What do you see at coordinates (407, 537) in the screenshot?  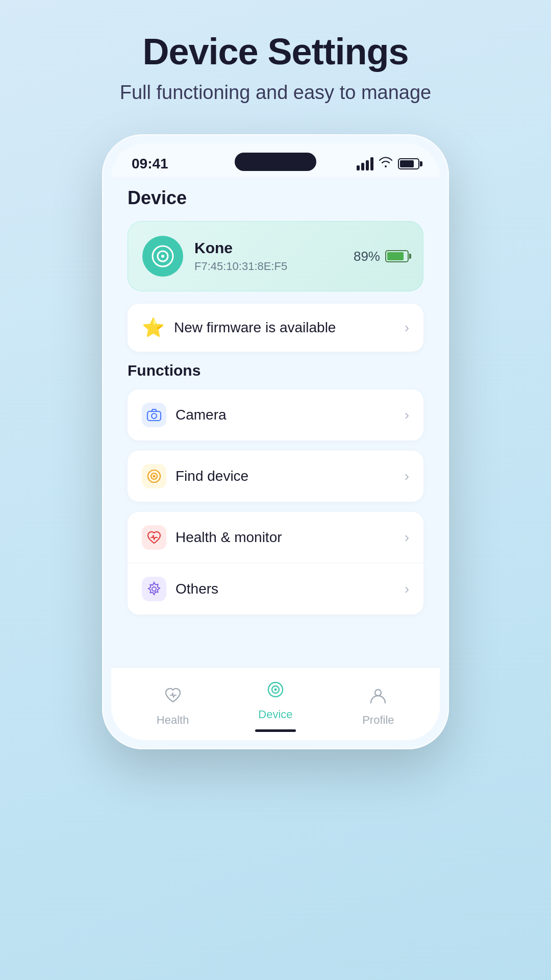 I see `health-monitor-chevron-icon: ›` at bounding box center [407, 537].